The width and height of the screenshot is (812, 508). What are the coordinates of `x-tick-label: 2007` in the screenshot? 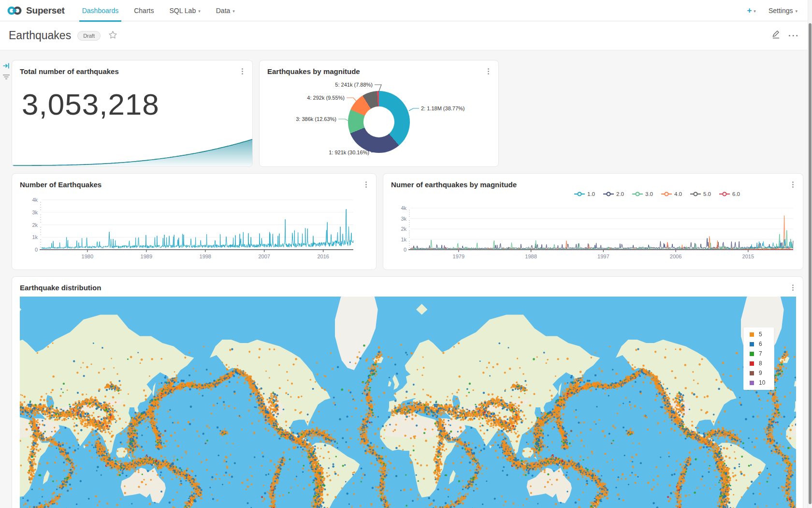 It's located at (264, 256).